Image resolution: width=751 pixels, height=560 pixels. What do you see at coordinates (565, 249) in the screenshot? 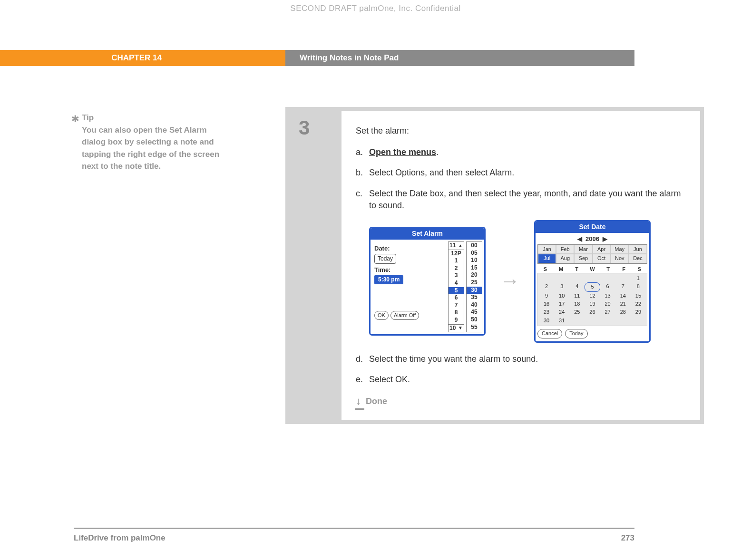
I see `month-feb: Feb` at bounding box center [565, 249].